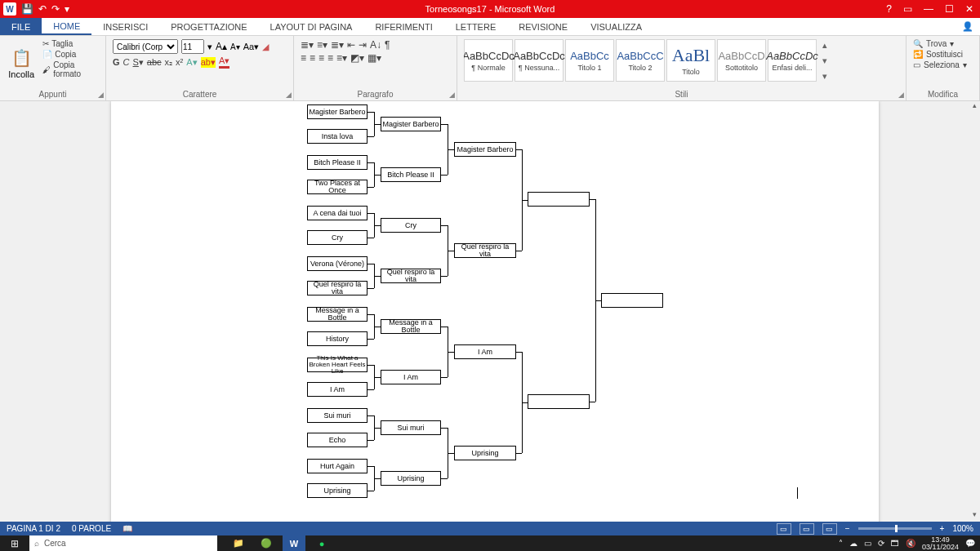 The image size is (980, 551). Describe the element at coordinates (139, 62) in the screenshot. I see `underline-button: S▾` at that location.